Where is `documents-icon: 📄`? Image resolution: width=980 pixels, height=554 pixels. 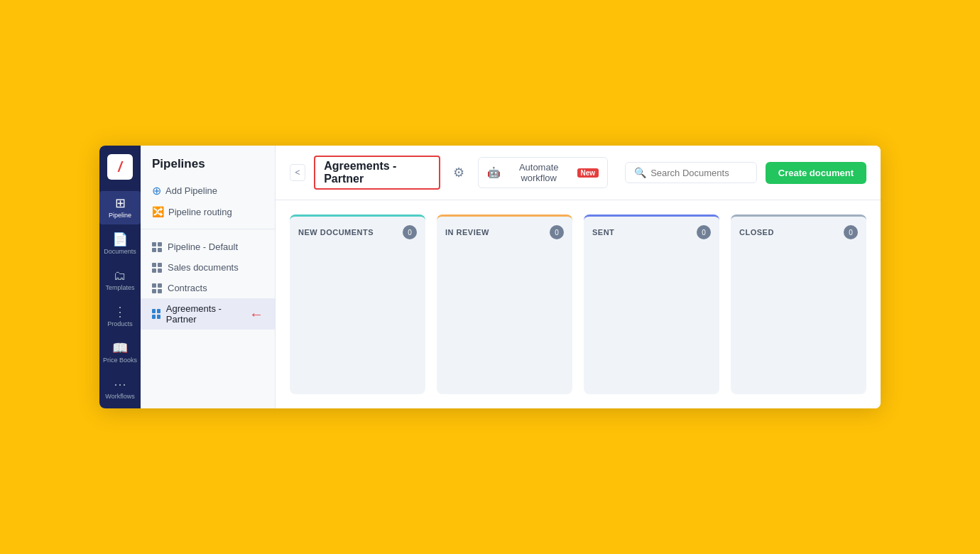
documents-icon: 📄 is located at coordinates (120, 239).